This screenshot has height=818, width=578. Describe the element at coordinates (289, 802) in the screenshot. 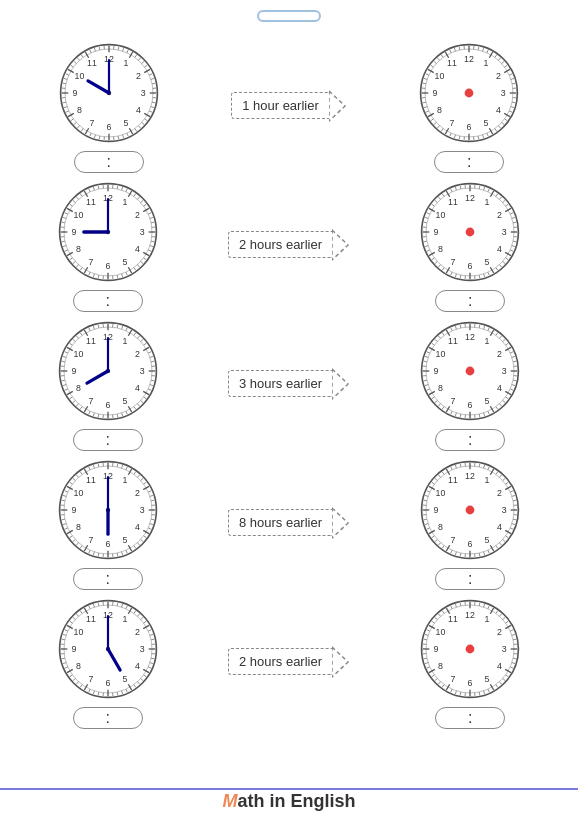

I see `footer-brand: Math in English` at that location.